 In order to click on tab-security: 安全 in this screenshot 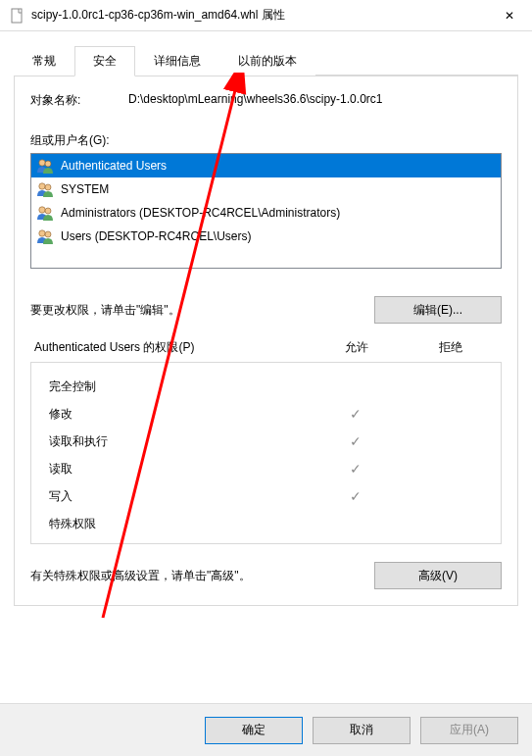, I will do `click(105, 61)`.